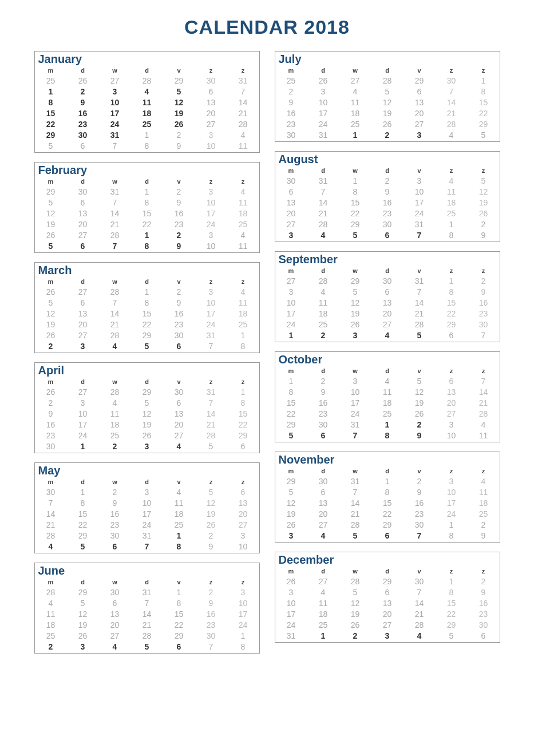 The height and width of the screenshot is (756, 534). I want to click on week-row: 2627281234, so click(147, 235).